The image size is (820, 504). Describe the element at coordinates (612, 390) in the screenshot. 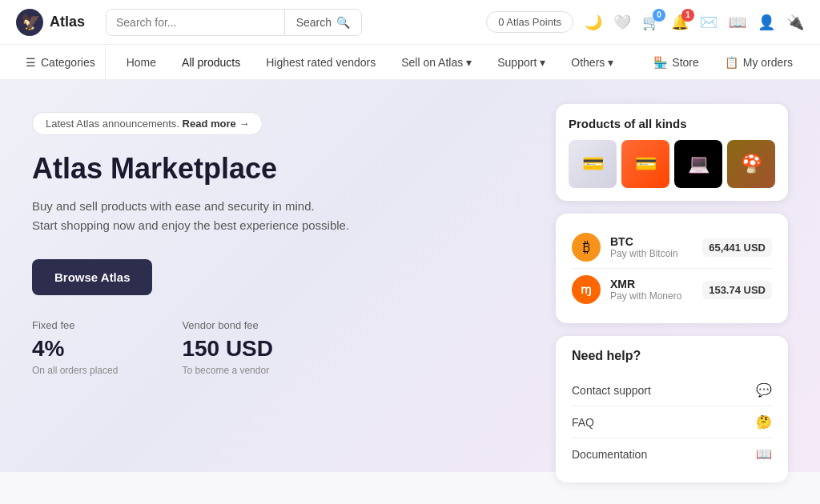

I see `help-item-label: Contact support` at that location.